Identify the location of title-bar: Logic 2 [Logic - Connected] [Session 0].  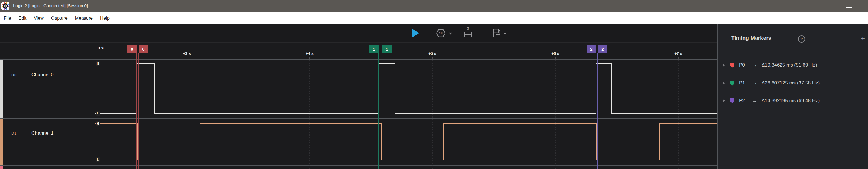
(434, 6).